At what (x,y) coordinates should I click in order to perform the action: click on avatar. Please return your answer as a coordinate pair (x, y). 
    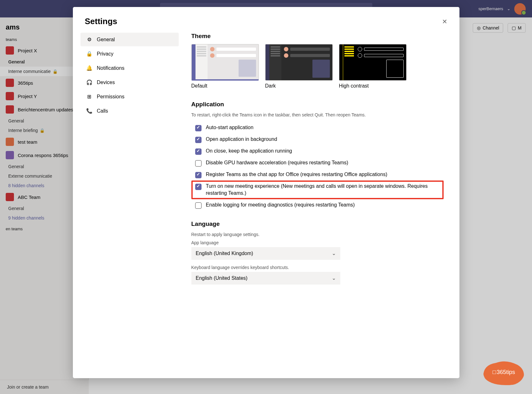
    Looking at the image, I should click on (520, 9).